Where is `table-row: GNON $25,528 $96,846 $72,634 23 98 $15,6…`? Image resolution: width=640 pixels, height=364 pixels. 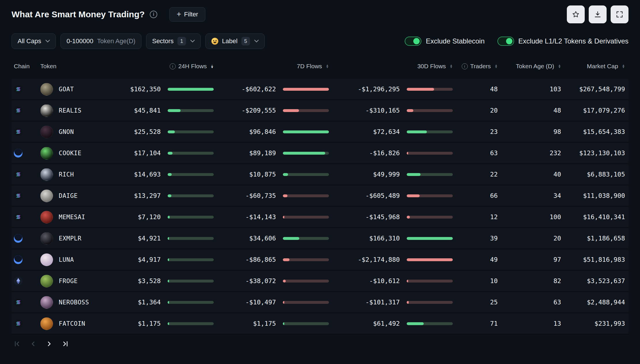
table-row: GNON $25,528 $96,846 $72,634 23 98 $15,6… is located at coordinates (320, 132).